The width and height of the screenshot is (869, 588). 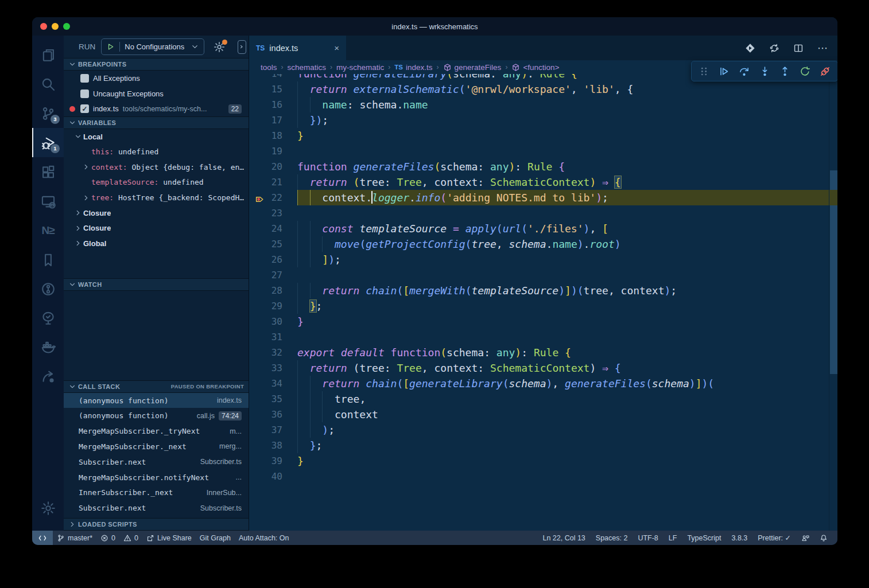 I want to click on debug-activity-icon: 1, so click(x=48, y=142).